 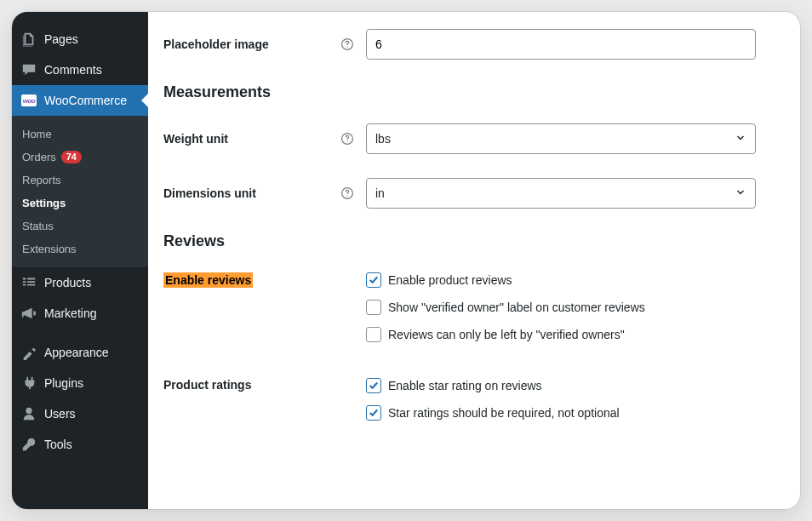 What do you see at coordinates (80, 352) in the screenshot?
I see `sidebar-item-appearance: Appearance` at bounding box center [80, 352].